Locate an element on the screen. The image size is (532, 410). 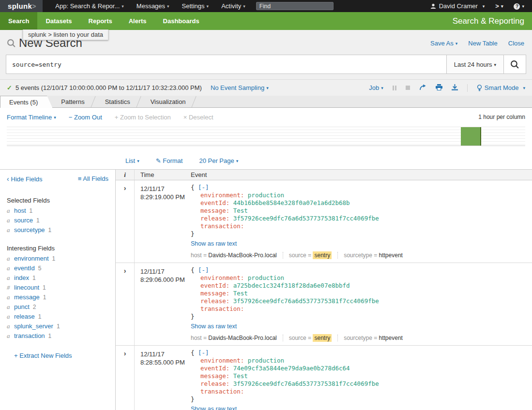
field-item-sourcetype: asourcetype1 is located at coordinates (58, 230).